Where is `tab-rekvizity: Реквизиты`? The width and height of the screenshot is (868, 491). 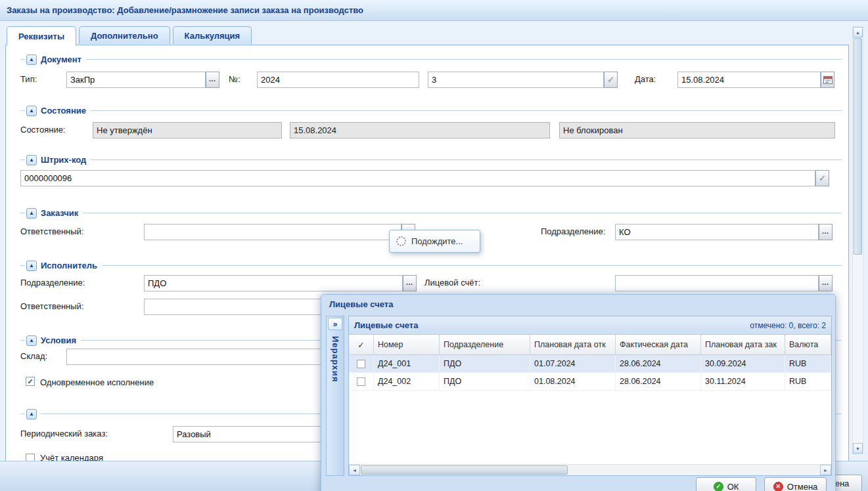 tab-rekvizity: Реквизиты is located at coordinates (41, 35).